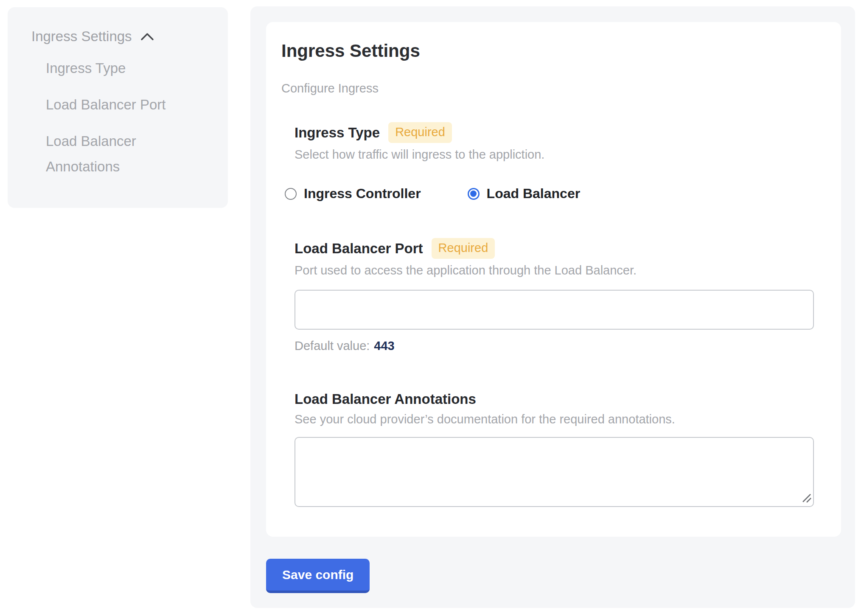  What do you see at coordinates (359, 249) in the screenshot?
I see `load-balancer-port-title: Load Balancer Port` at bounding box center [359, 249].